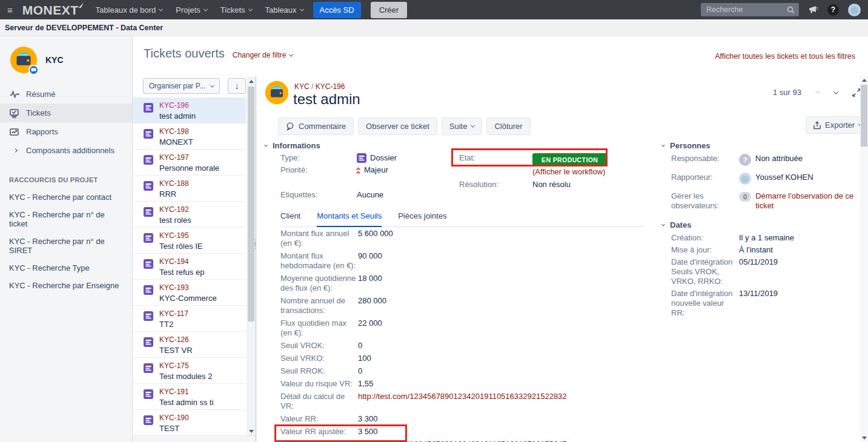 The width and height of the screenshot is (868, 442). I want to click on start-watching-link: Démarre l'observation de ce ticket, so click(809, 201).